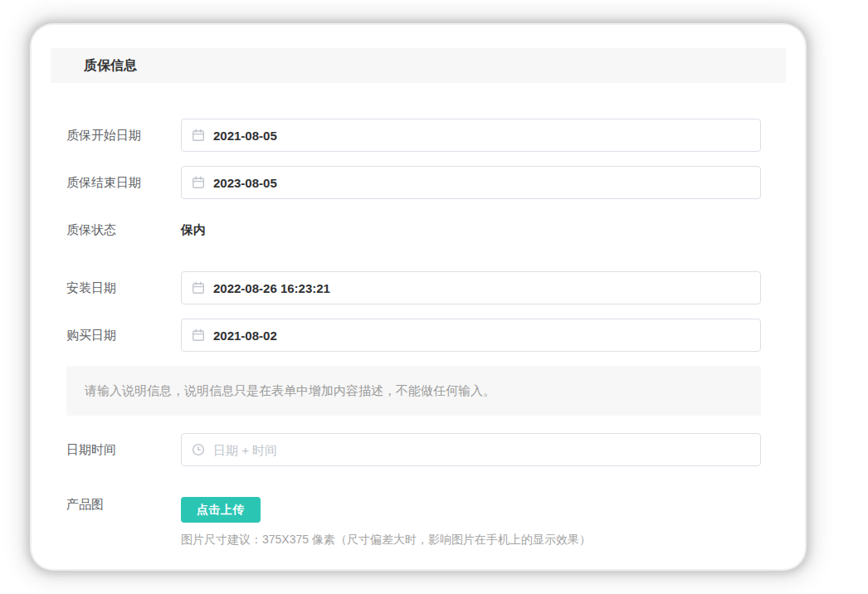 This screenshot has width=868, height=594. I want to click on purchase-date-value, so click(471, 335).